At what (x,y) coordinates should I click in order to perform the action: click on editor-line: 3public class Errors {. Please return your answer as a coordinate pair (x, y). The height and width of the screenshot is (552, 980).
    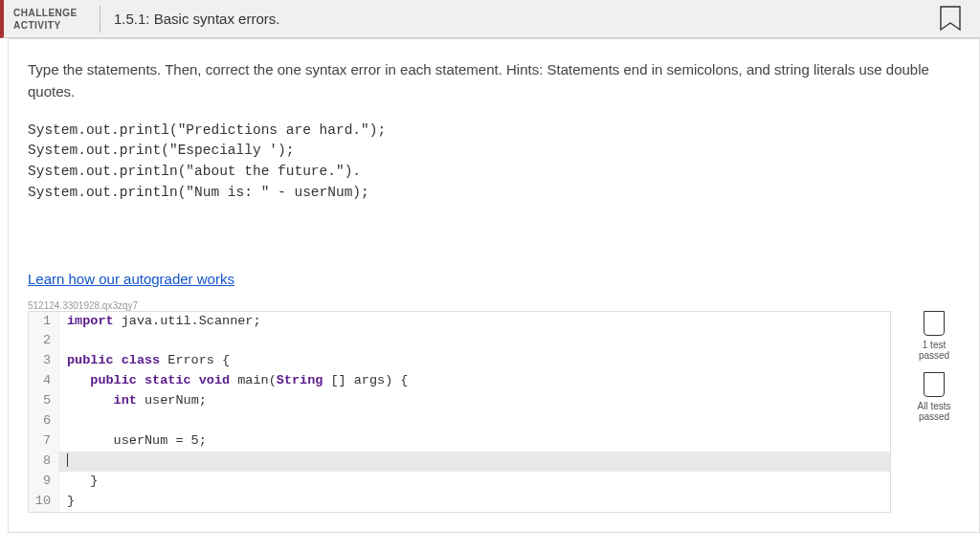
    Looking at the image, I should click on (459, 362).